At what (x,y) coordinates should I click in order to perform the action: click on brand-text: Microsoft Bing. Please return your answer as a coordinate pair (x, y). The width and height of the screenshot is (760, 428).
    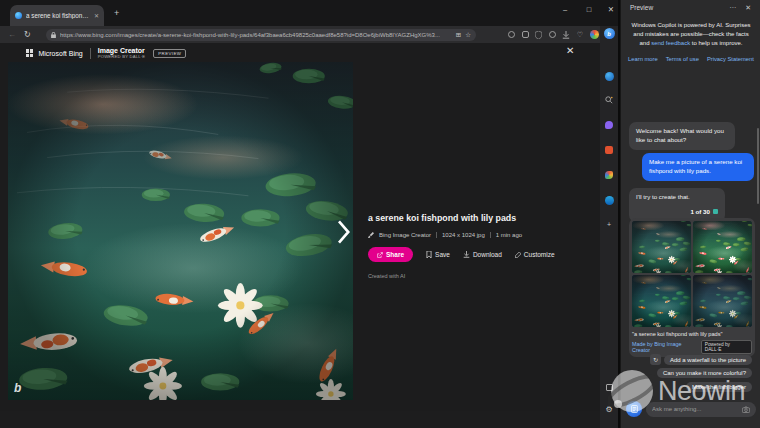
    Looking at the image, I should click on (60, 54).